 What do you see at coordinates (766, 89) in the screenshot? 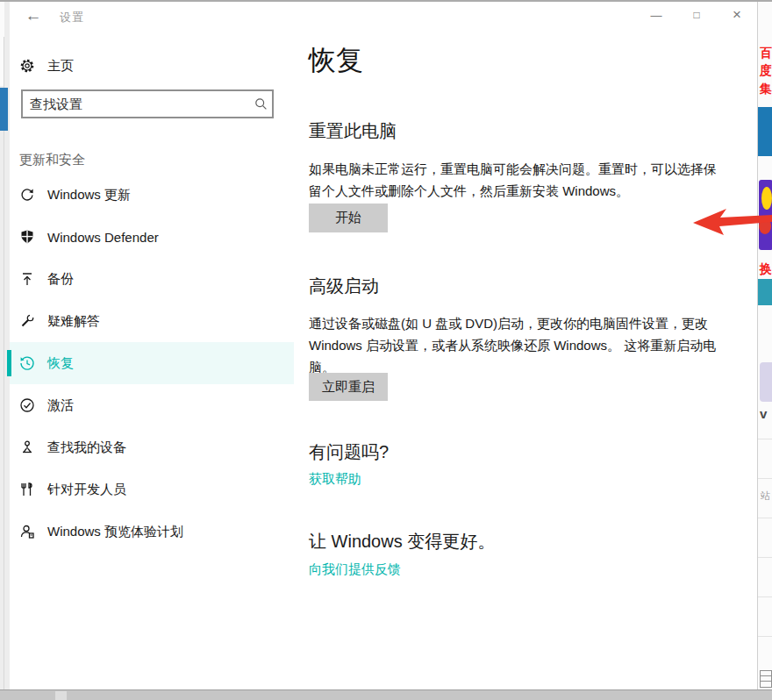
I see `background-text-fragment: 集` at bounding box center [766, 89].